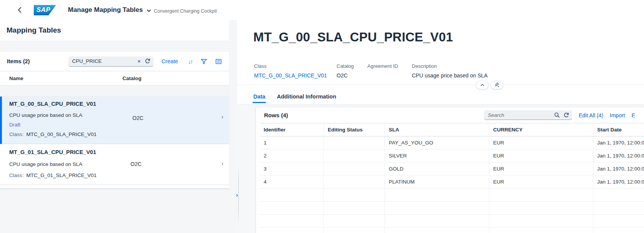  I want to click on table-row: 2SILVEREURJan 1, 1970, 12:00:0, so click(452, 156).